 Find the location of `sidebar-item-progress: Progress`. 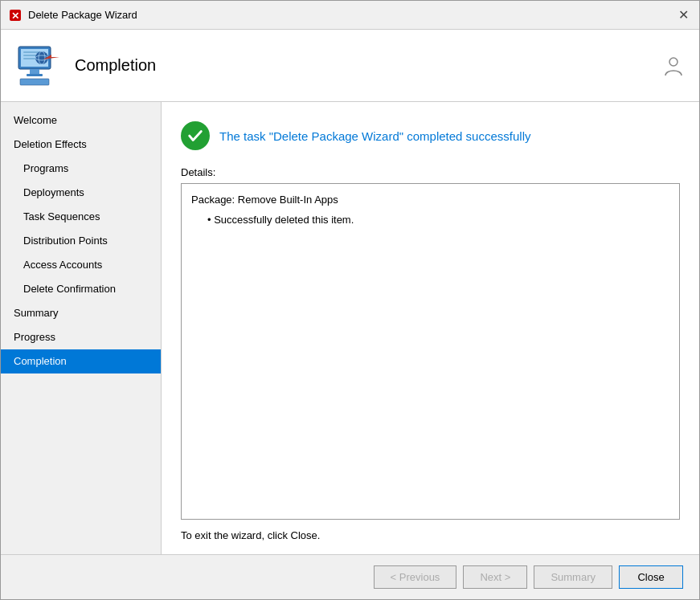

sidebar-item-progress: Progress is located at coordinates (80, 337).